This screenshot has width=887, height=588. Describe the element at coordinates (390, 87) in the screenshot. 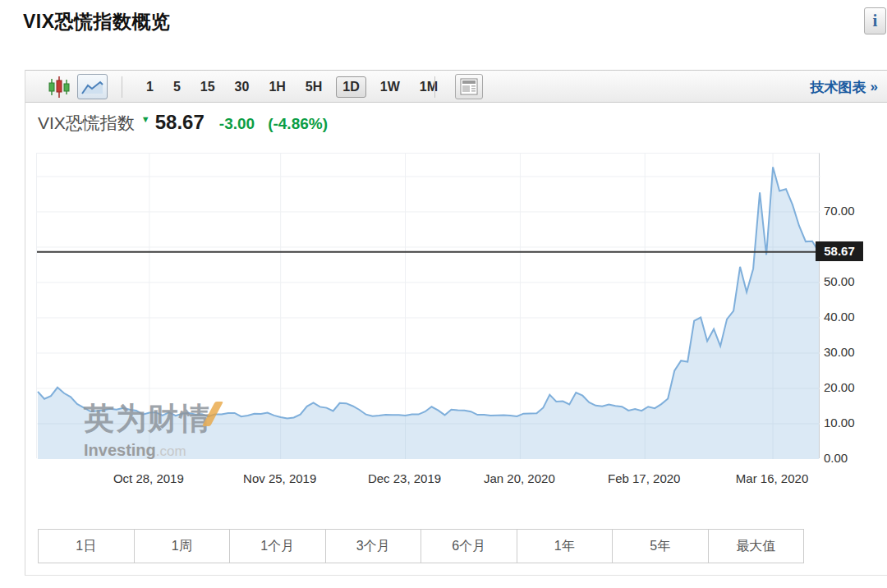

I see `interval-button-1W: 1W` at that location.